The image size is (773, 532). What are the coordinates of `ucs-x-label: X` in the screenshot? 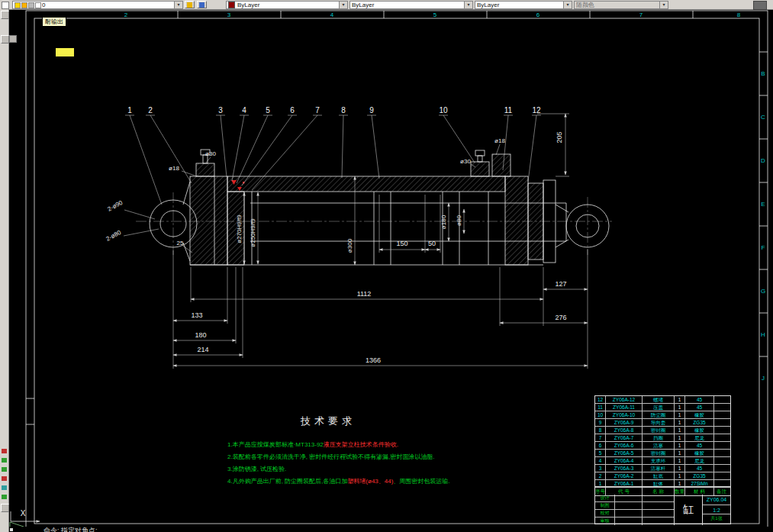 It's located at (23, 513).